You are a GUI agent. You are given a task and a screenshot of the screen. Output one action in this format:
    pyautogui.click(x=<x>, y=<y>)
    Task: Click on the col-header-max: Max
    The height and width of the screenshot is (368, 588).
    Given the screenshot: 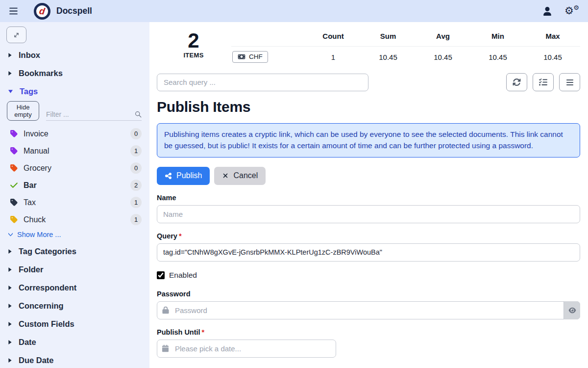 What is the action you would take?
    pyautogui.click(x=553, y=37)
    